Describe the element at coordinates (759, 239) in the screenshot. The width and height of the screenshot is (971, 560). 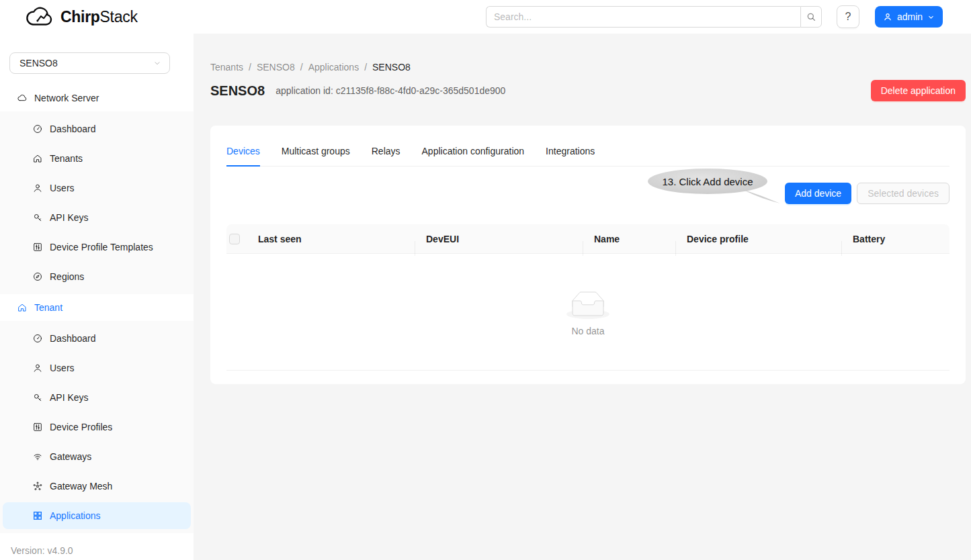
I see `column-device-profile: Device profile` at that location.